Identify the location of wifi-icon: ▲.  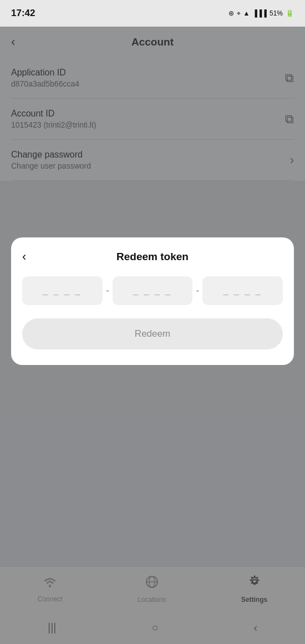
(247, 13).